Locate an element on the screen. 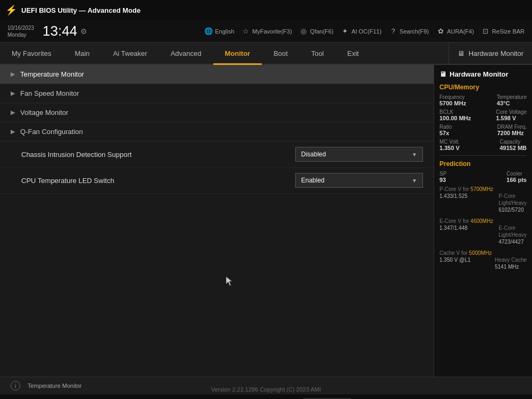 Image resolution: width=532 pixels, height=399 pixels. nav-bar: My Favorites Main Ai Tweaker Advanced Mo… is located at coordinates (266, 54).